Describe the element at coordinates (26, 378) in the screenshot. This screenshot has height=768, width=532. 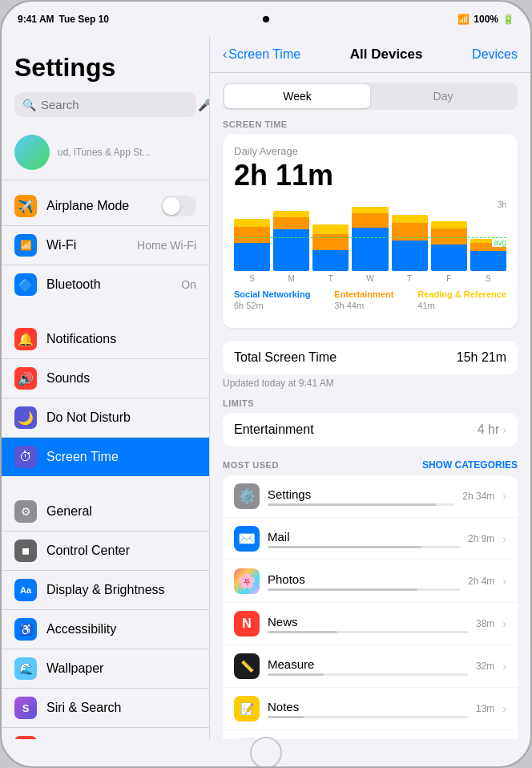
I see `sounds-icon: 🔊` at that location.